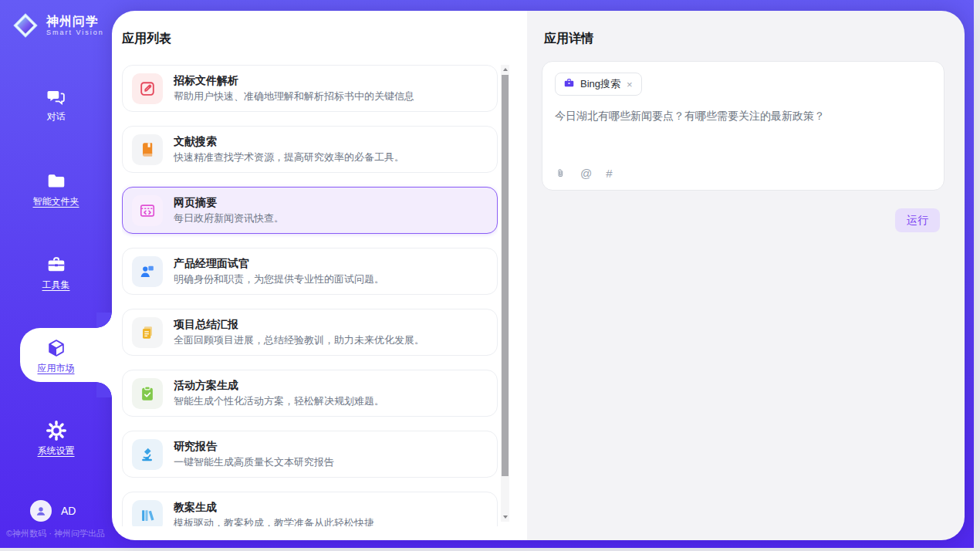 The width and height of the screenshot is (980, 551). What do you see at coordinates (279, 386) in the screenshot?
I see `app-item-title: 活动方案生成` at bounding box center [279, 386].